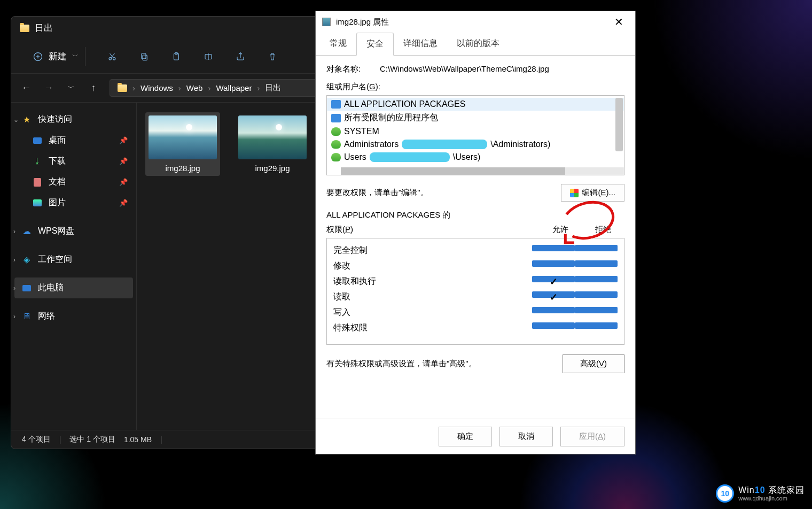  I want to click on star-icon: ★, so click(27, 120).